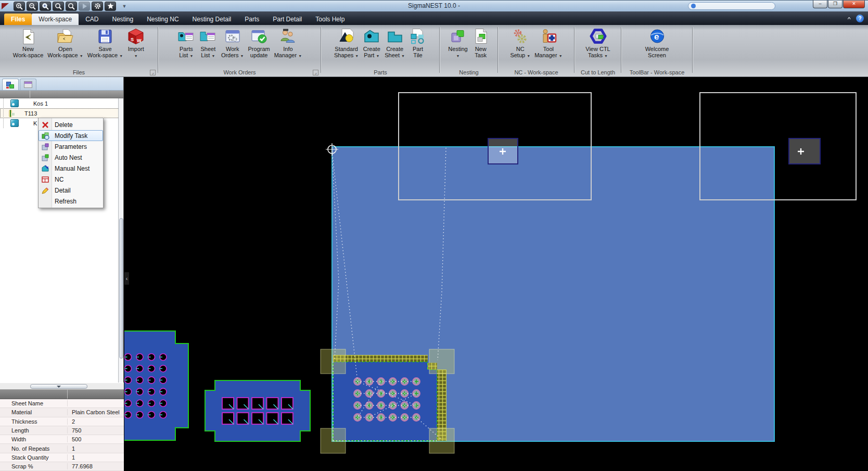 The height and width of the screenshot is (471, 868). What do you see at coordinates (110, 6) in the screenshot?
I see `star-icon` at bounding box center [110, 6].